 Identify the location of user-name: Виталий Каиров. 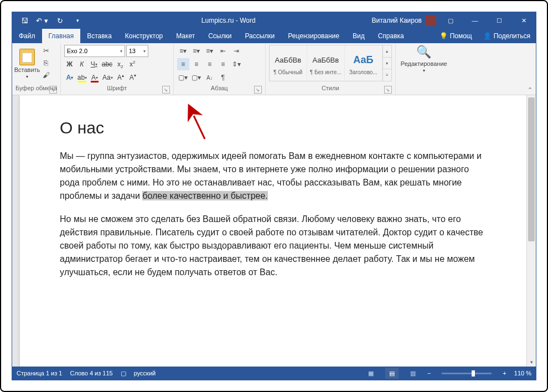
(396, 20).